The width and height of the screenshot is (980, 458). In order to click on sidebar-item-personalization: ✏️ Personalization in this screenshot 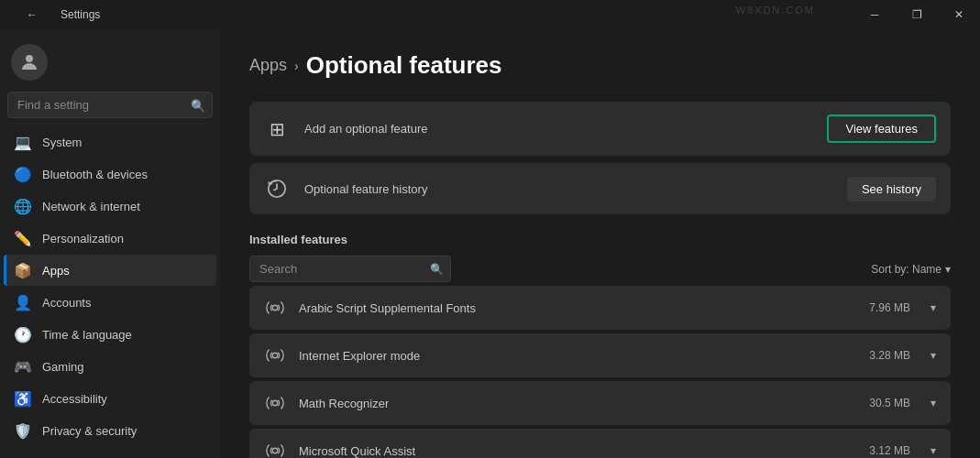, I will do `click(110, 238)`.